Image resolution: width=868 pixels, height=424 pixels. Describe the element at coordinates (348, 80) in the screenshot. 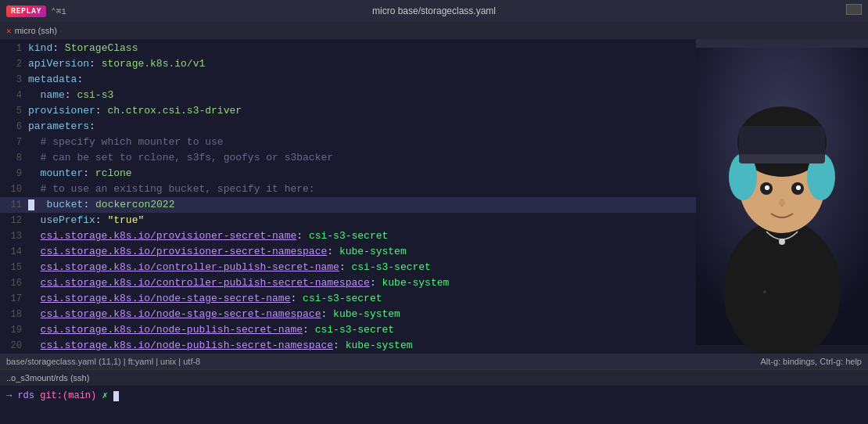

I see `editor-line: 3metadata:` at that location.